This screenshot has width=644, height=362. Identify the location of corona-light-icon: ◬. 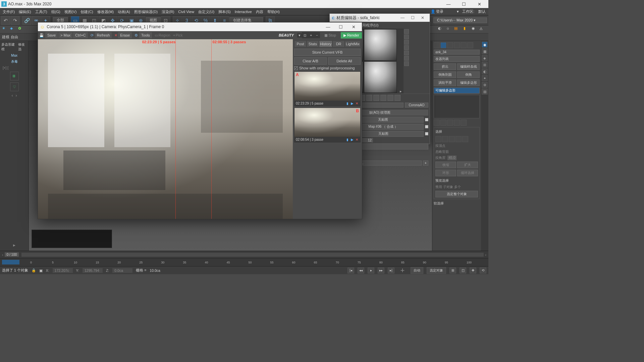
(483, 29).